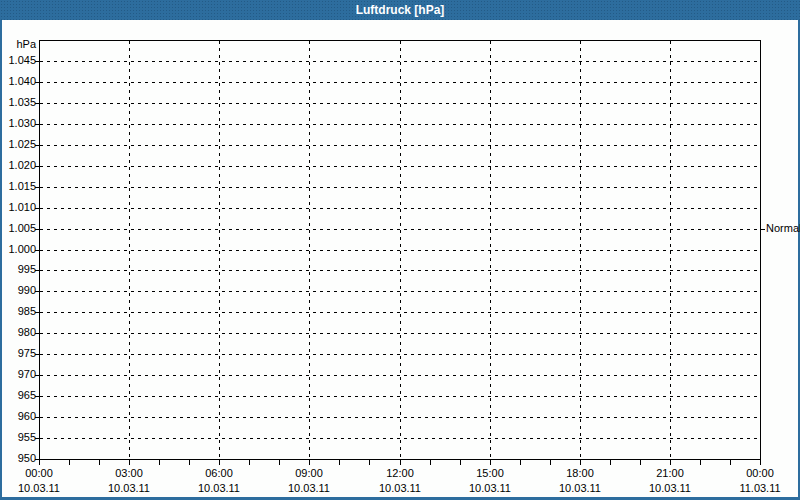  Describe the element at coordinates (18, 102) in the screenshot. I see `y-tick-label: 1.035` at that location.